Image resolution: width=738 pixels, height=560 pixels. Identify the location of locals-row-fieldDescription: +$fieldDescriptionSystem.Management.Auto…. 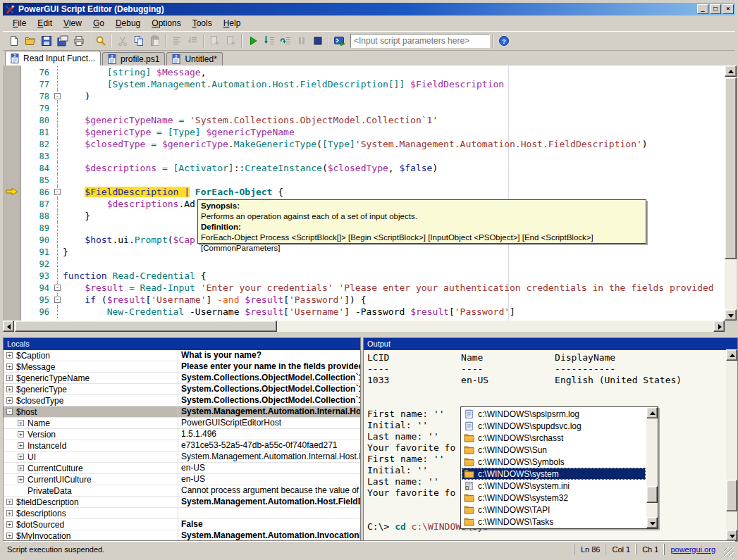
(182, 502).